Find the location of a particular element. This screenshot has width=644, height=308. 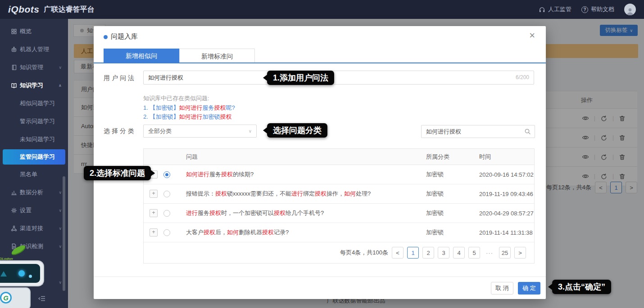

tab-add-standard: 新增标准问 is located at coordinates (217, 56).